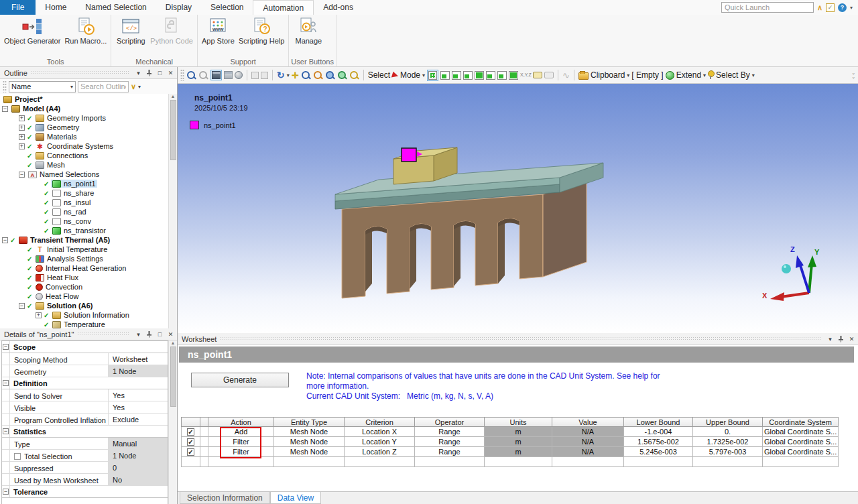 The height and width of the screenshot is (504, 858). Describe the element at coordinates (138, 395) in the screenshot. I see `details-value: Yes` at that location.